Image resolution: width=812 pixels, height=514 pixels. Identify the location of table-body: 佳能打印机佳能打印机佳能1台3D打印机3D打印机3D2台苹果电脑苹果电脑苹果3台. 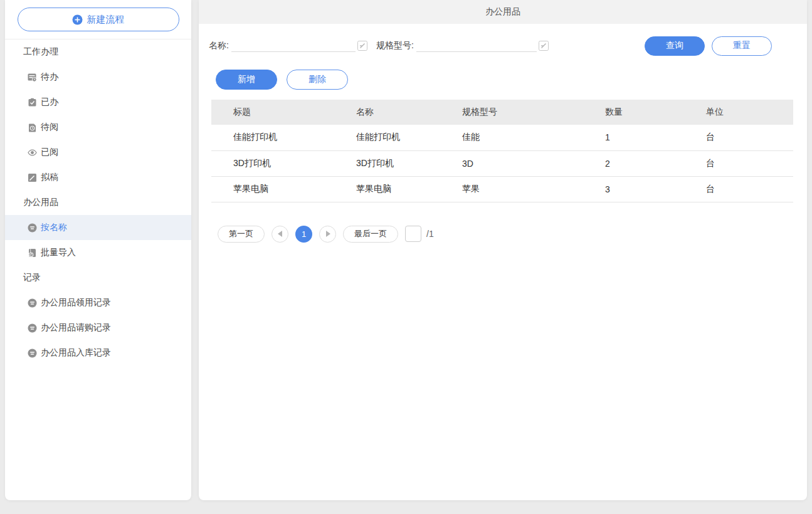
(502, 163).